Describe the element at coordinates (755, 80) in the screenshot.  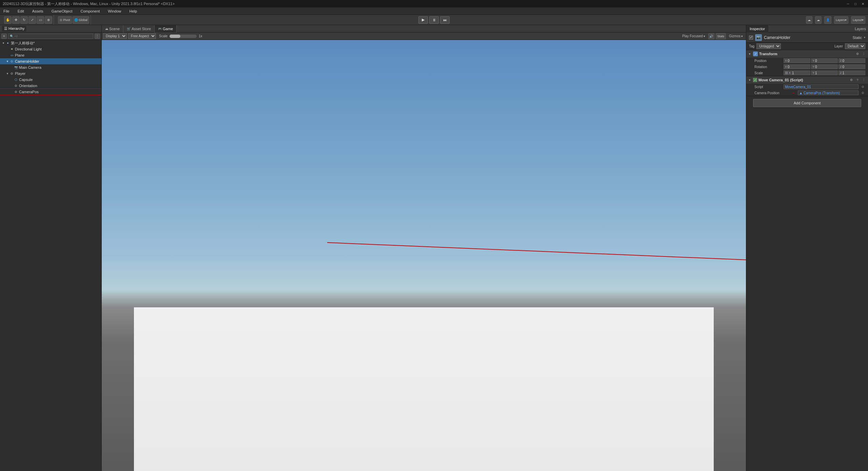
I see `move-camera-enabled: ✓` at that location.